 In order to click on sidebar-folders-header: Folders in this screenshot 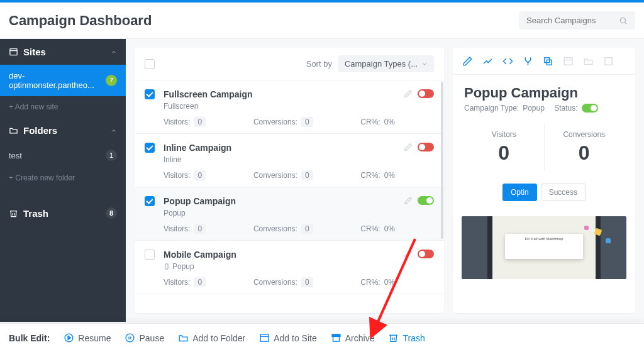, I will do `click(63, 131)`.